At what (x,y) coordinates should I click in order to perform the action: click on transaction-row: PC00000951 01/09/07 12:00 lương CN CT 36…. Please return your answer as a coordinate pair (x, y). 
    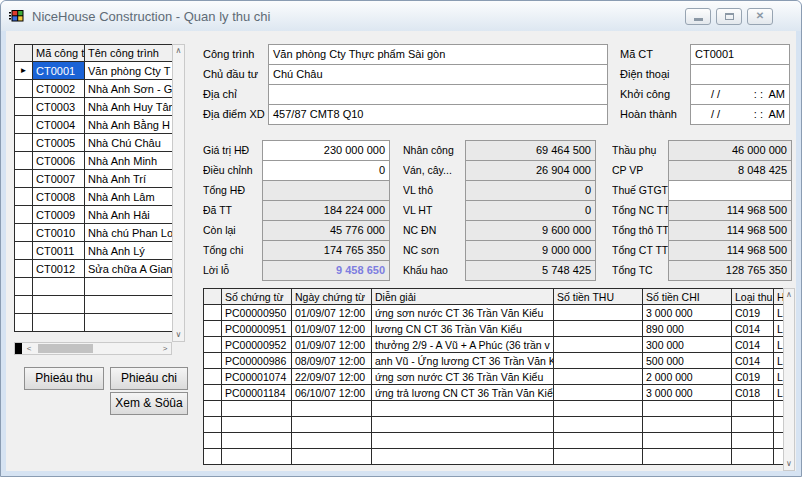
    Looking at the image, I should click on (494, 329).